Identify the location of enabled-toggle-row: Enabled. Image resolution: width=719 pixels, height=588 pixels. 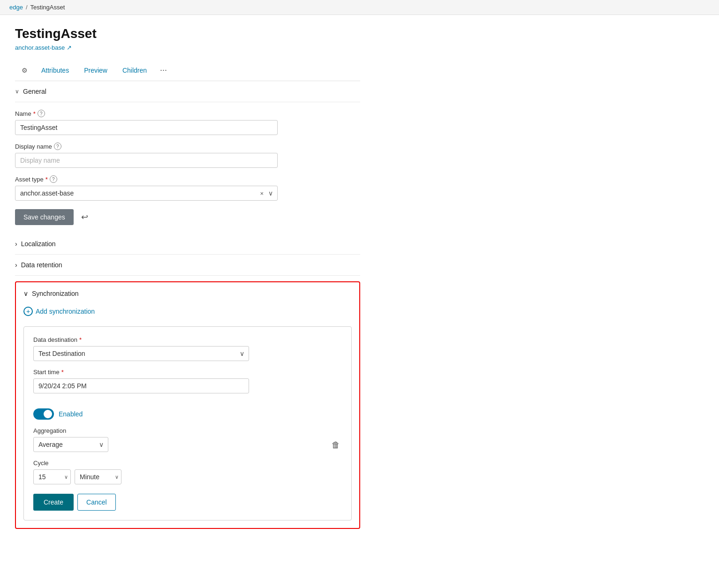
(188, 414).